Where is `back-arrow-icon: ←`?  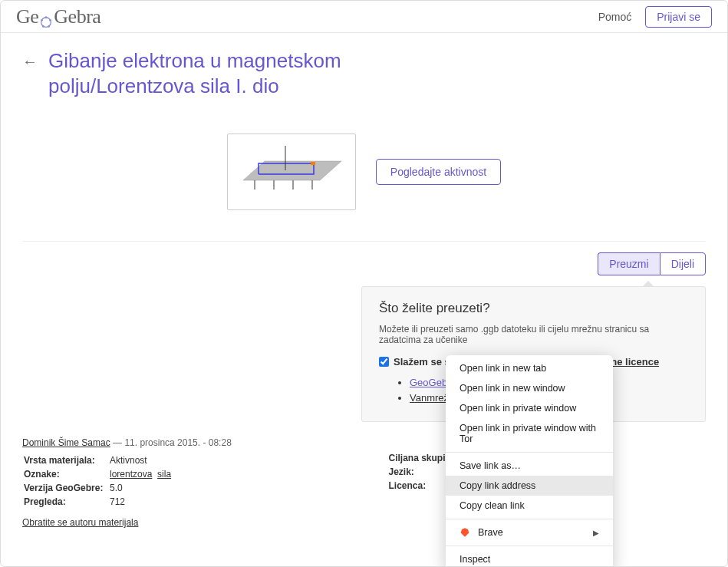 back-arrow-icon: ← is located at coordinates (30, 61).